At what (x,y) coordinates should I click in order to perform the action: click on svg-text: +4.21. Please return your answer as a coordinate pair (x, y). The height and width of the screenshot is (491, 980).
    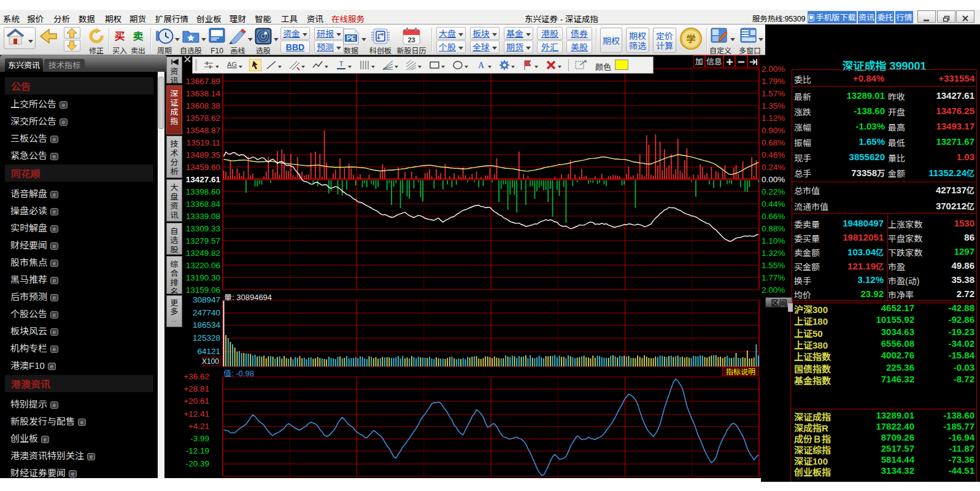
    Looking at the image, I should click on (199, 426).